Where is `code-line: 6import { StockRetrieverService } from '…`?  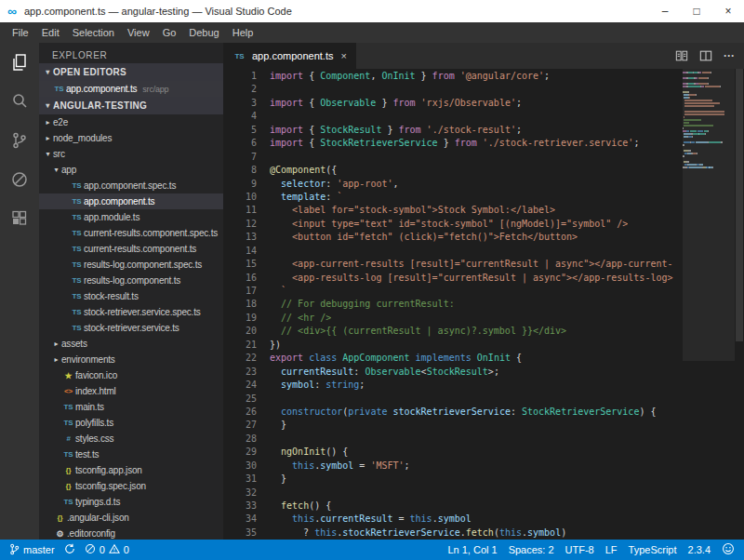 code-line: 6import { StockRetrieverService } from '… is located at coordinates (453, 143).